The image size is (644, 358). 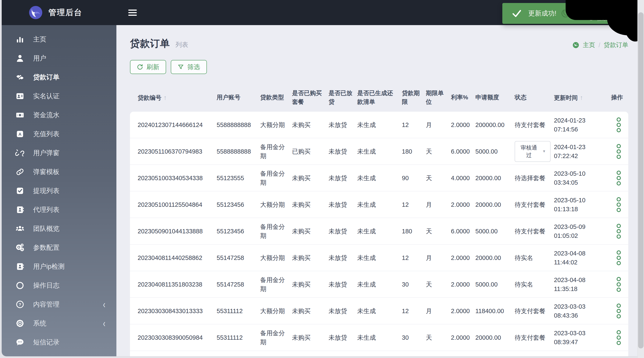 What do you see at coordinates (20, 58) in the screenshot?
I see `user-icon` at bounding box center [20, 58].